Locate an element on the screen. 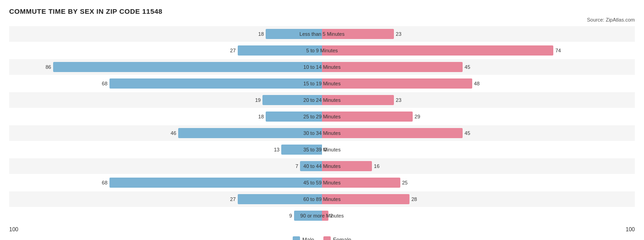 This screenshot has height=240, width=644. table-row: 7 40 to 44 Minutes 16 is located at coordinates (322, 166).